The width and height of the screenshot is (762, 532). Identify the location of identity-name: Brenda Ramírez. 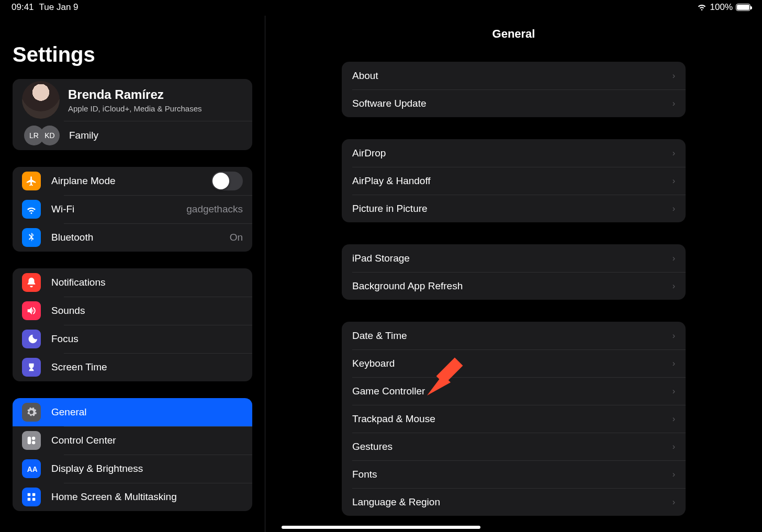
(135, 95).